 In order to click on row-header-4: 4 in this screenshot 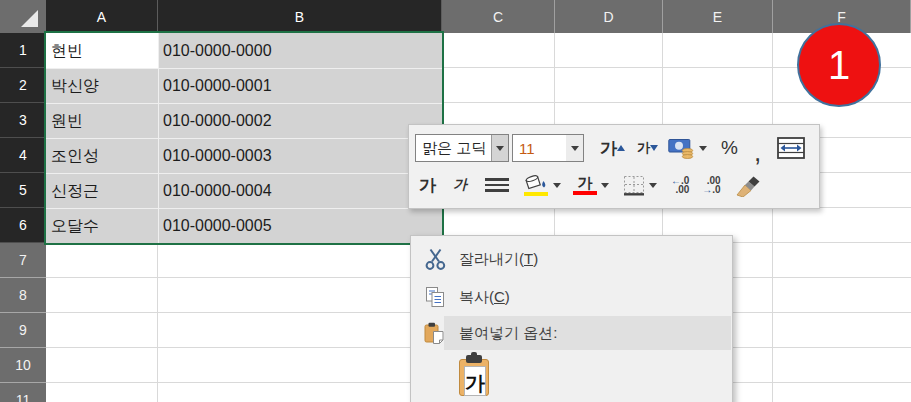, I will do `click(23, 156)`.